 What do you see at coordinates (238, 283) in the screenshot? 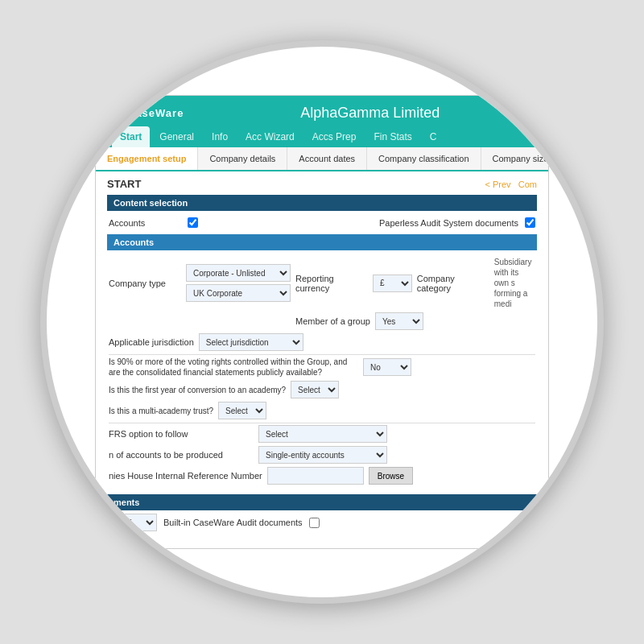
I see `company-type-selects: Corporate - Unlisted UK Corporate` at bounding box center [238, 283].